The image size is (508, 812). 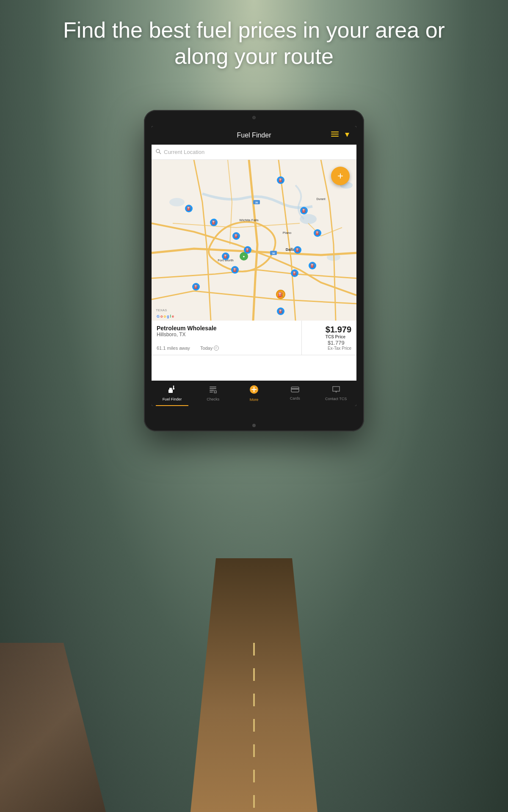 What do you see at coordinates (257, 203) in the screenshot?
I see `svg-text: 35` at bounding box center [257, 203].